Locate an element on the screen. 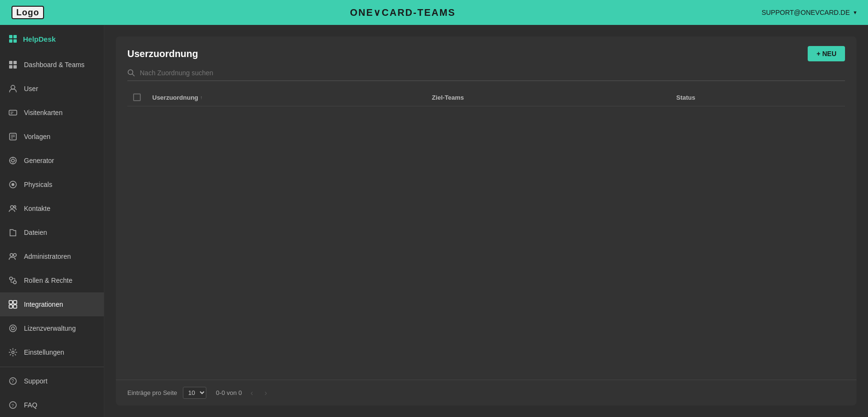  search-wrapper is located at coordinates (486, 75).